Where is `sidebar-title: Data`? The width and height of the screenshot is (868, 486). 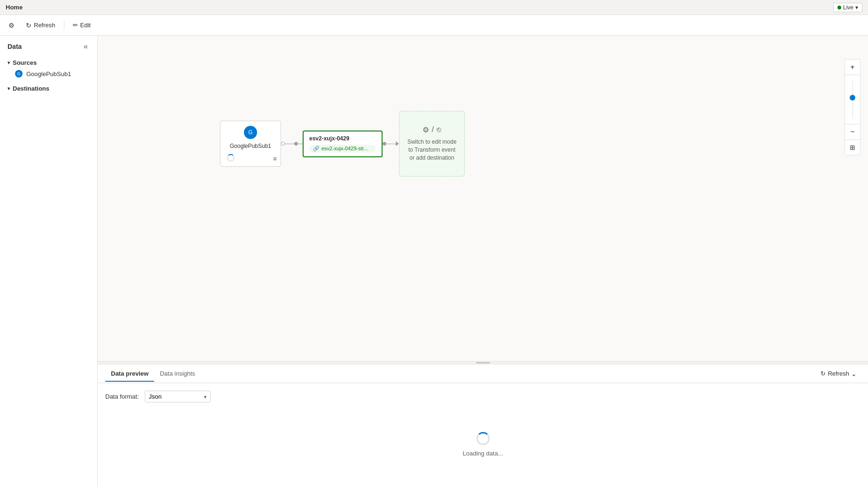
sidebar-title: Data is located at coordinates (15, 46).